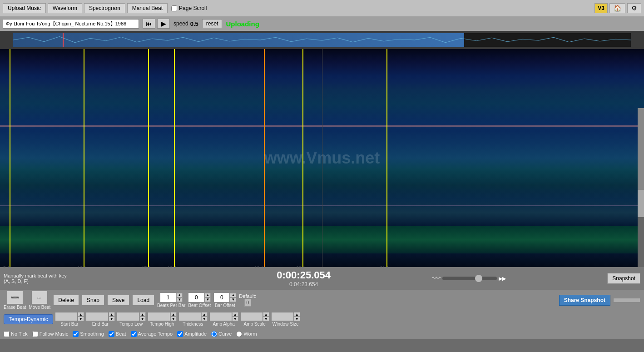  I want to click on start-bar-control: ▲ ▼ Start Bar, so click(69, 319).